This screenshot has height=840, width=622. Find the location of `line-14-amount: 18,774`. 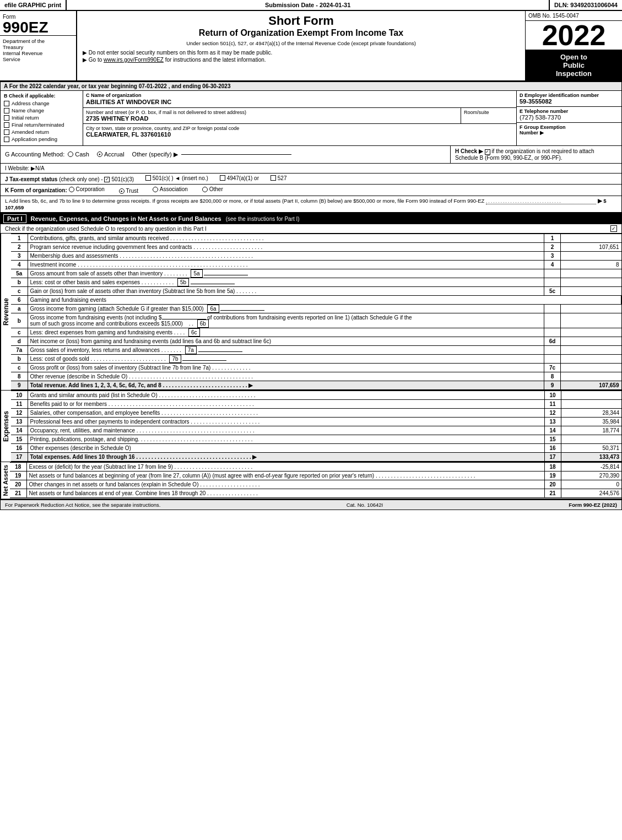

line-14-amount: 18,774 is located at coordinates (591, 431).